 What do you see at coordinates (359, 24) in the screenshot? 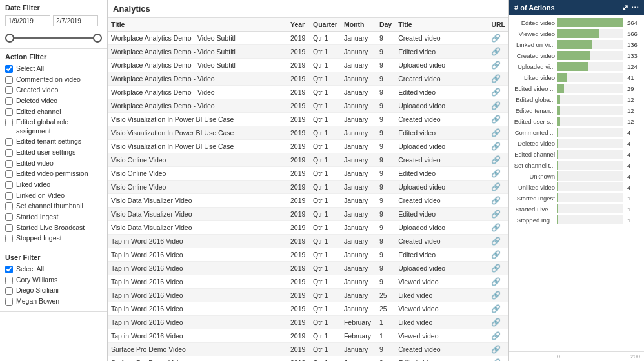
I see `col-header-month: Month` at bounding box center [359, 24].